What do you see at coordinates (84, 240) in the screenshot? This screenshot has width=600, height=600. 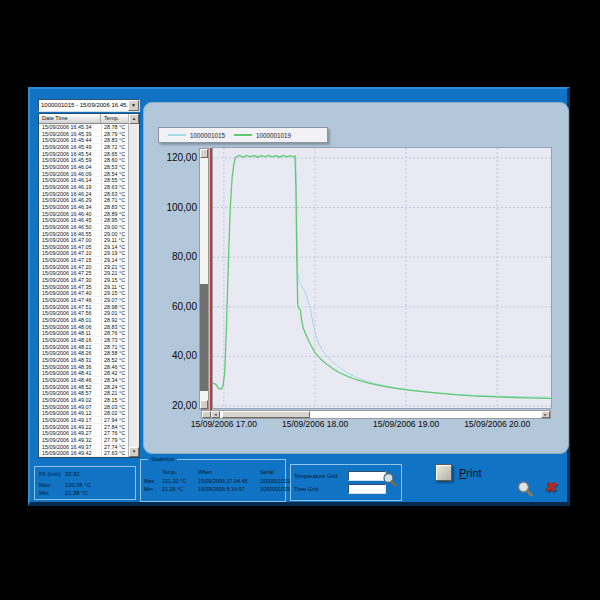 I see `table-row: 15/09/2006 16.47.0029.11 °C` at bounding box center [84, 240].